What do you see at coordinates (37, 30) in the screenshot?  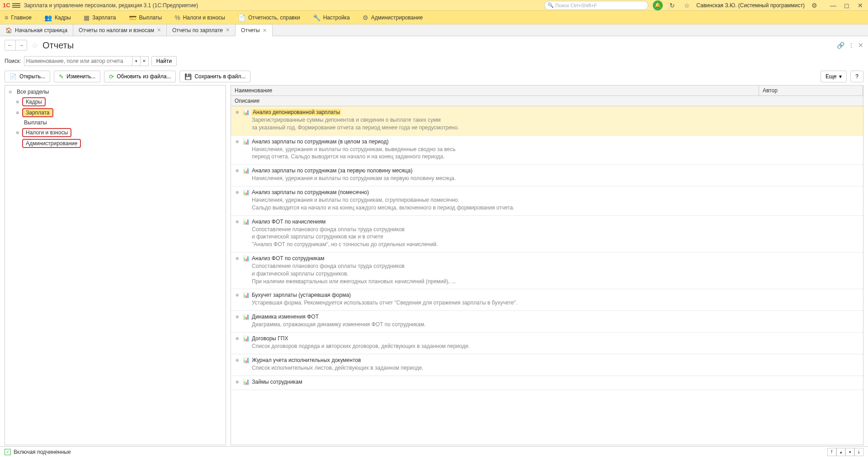 I see `tab-0: 🏠Начальная страница` at bounding box center [37, 30].